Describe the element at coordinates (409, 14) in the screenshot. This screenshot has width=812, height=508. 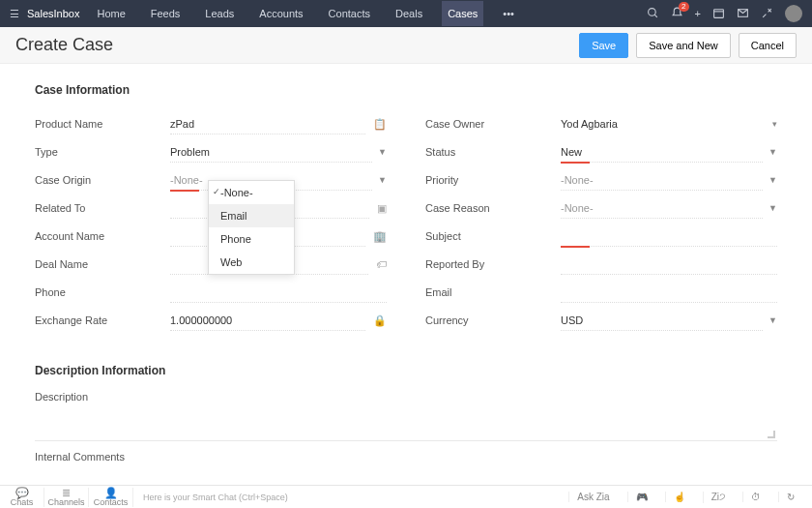
I see `nav-deals: Deals` at that location.